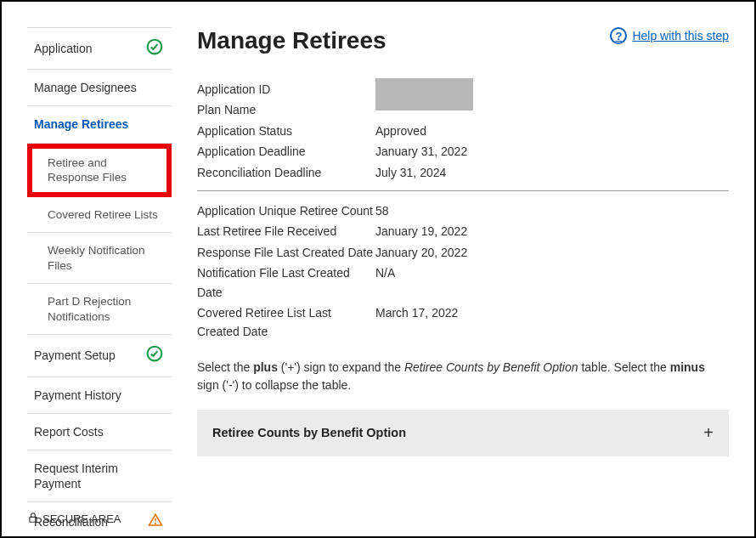 This screenshot has height=538, width=756. What do you see at coordinates (618, 36) in the screenshot?
I see `help-icon: ?` at bounding box center [618, 36].